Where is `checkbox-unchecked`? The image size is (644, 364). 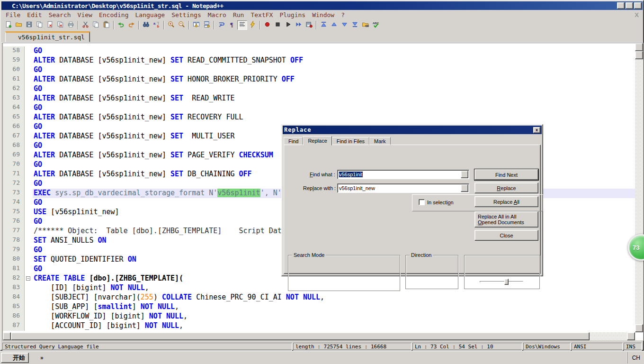 checkbox-unchecked is located at coordinates (421, 202).